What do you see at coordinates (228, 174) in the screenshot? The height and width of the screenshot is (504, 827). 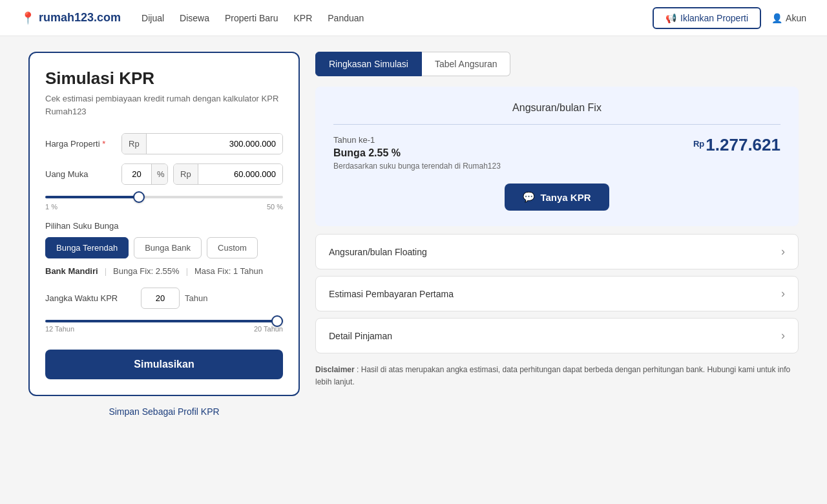 I see `uang-muka-rp-group: Rp` at bounding box center [228, 174].